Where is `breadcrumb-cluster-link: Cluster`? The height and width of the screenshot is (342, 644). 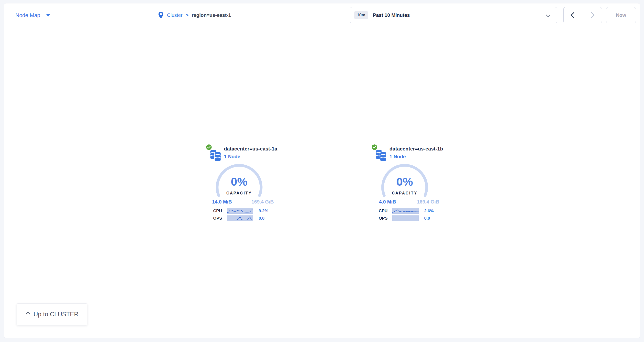
breadcrumb-cluster-link: Cluster is located at coordinates (175, 15).